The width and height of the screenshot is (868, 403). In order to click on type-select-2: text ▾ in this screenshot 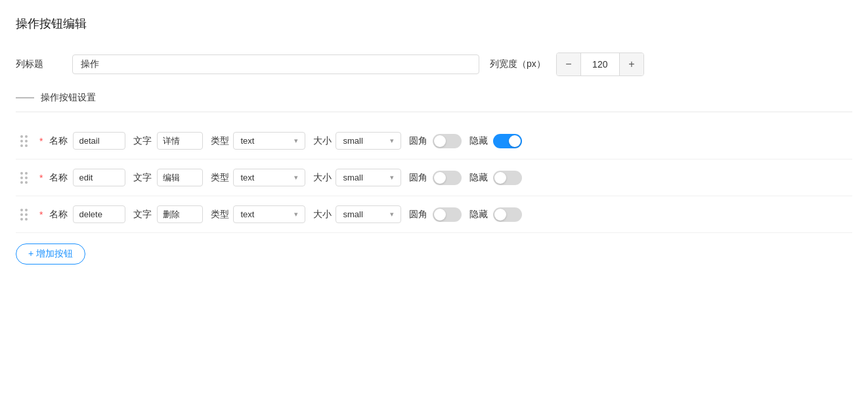, I will do `click(269, 177)`.